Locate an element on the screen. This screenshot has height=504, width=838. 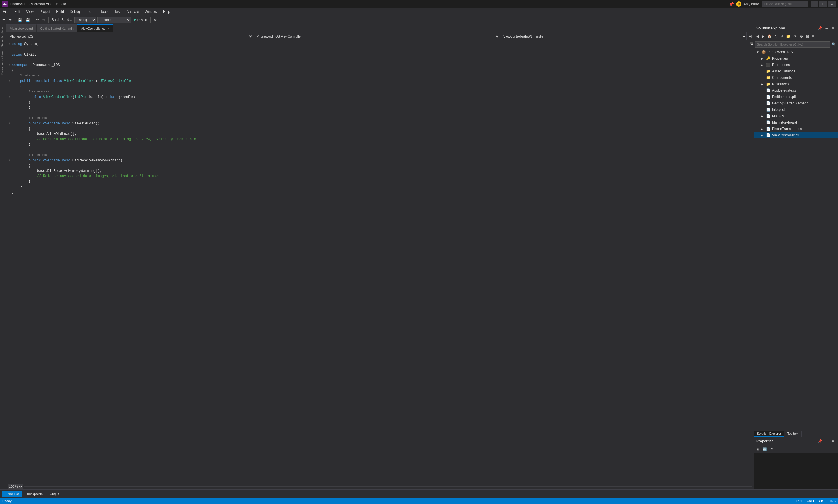
panel-pin-btn: 📌 is located at coordinates (820, 28).